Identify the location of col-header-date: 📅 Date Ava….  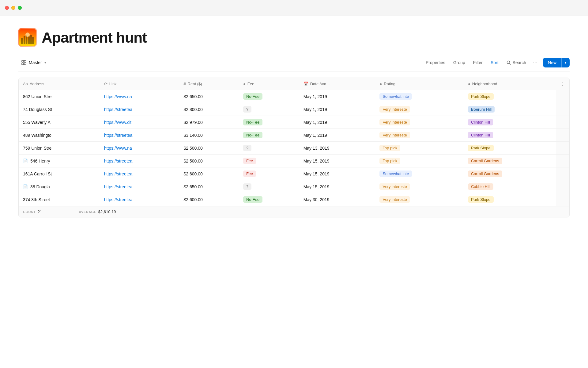
(337, 84).